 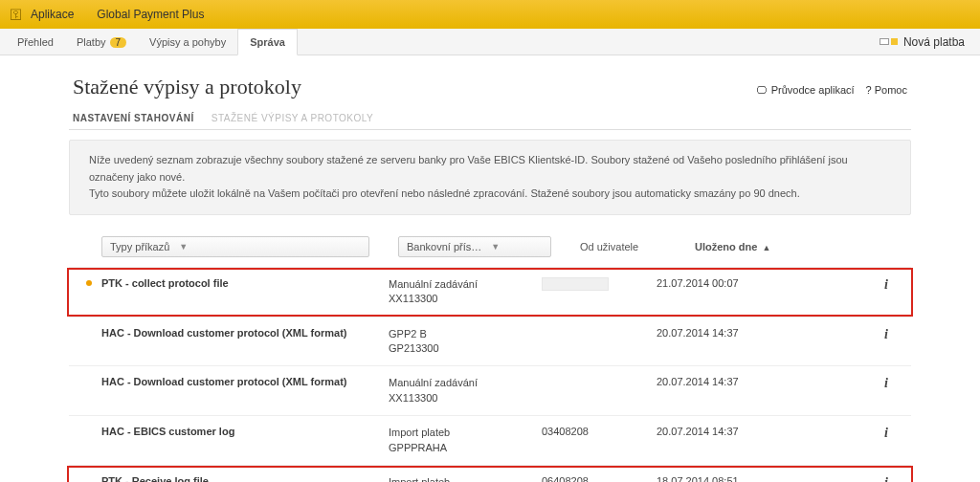 I want to click on tab-platby: Platby 7, so click(x=101, y=42).